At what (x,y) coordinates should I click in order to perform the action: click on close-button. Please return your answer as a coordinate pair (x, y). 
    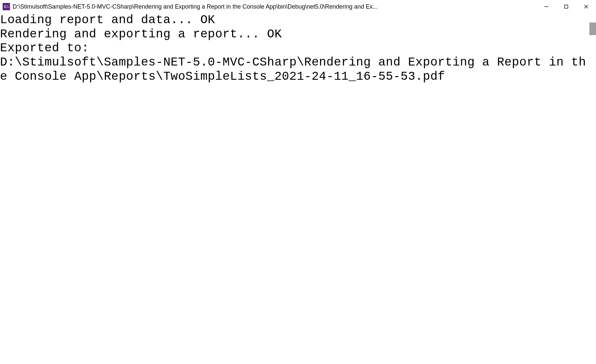
    Looking at the image, I should click on (586, 7).